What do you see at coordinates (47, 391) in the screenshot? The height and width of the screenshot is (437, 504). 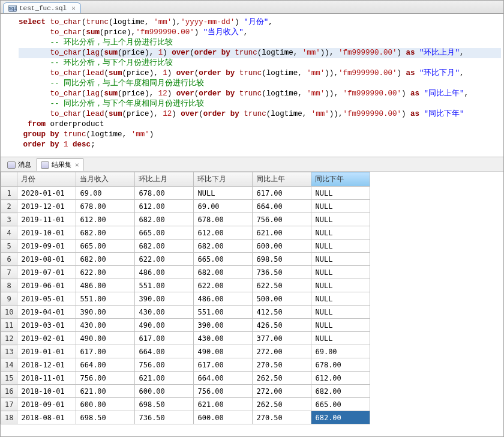 I see `cell: 2018-10-01` at bounding box center [47, 391].